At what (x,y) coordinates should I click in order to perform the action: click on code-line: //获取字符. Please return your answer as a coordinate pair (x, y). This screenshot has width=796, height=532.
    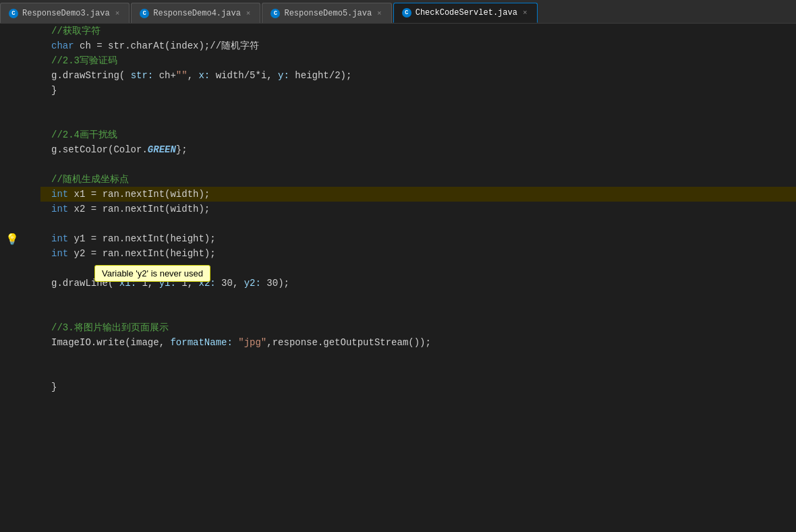
    Looking at the image, I should click on (418, 31).